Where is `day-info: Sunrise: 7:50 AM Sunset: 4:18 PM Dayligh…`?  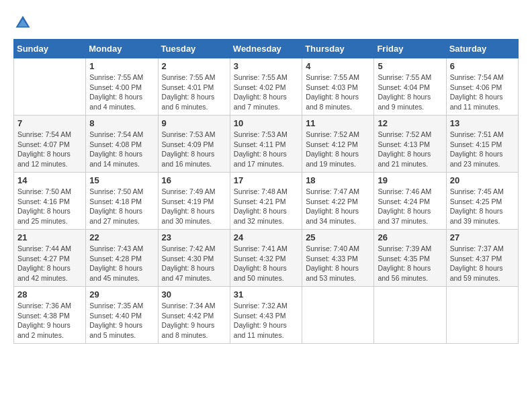
day-info: Sunrise: 7:50 AM Sunset: 4:18 PM Dayligh… is located at coordinates (122, 207).